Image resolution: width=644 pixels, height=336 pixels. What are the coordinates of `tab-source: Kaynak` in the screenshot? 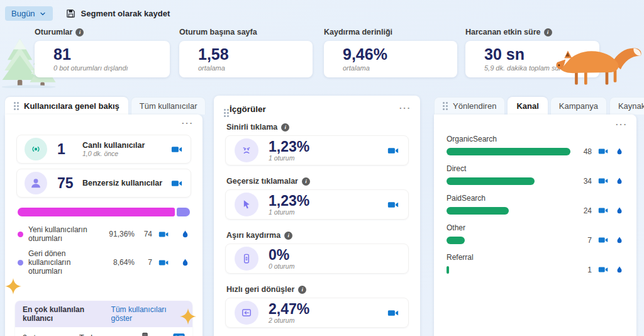 It's located at (626, 106).